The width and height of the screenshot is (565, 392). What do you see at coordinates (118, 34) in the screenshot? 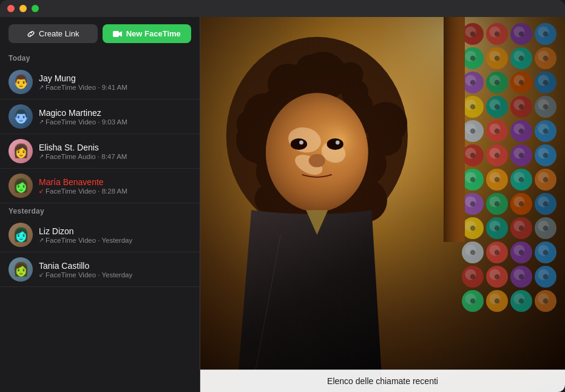
I see `video-icon` at bounding box center [118, 34].